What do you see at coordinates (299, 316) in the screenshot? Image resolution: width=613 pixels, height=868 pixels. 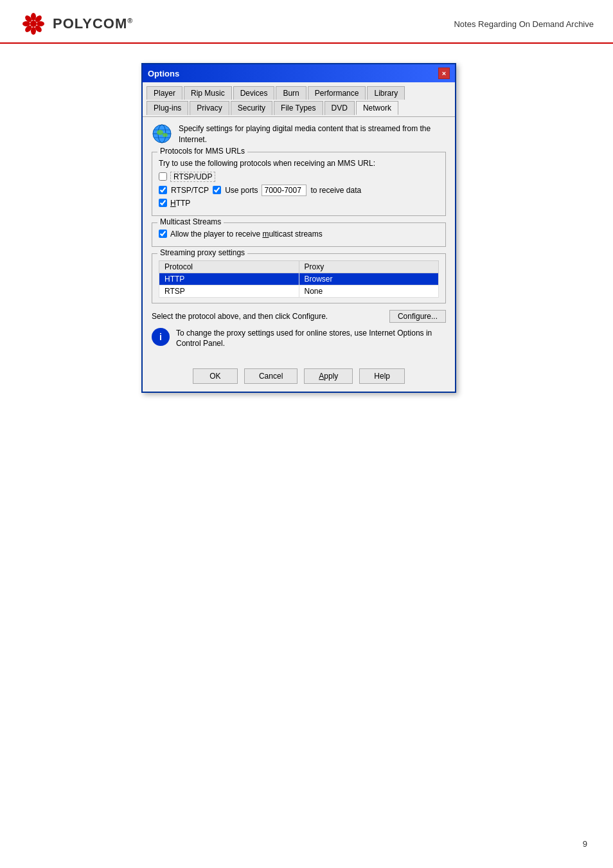 I see `configure-row: Select the protocol above, and then clic…` at bounding box center [299, 316].